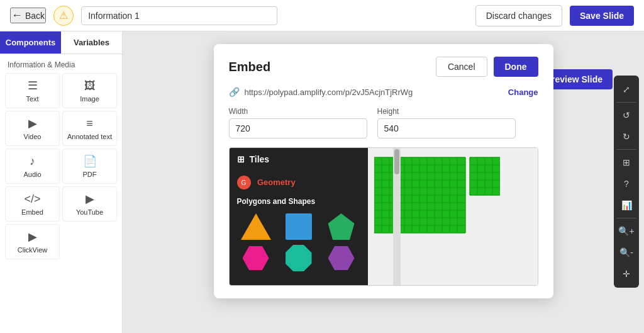  What do you see at coordinates (89, 212) in the screenshot?
I see `component-youtube-label: YouTube` at bounding box center [89, 212].